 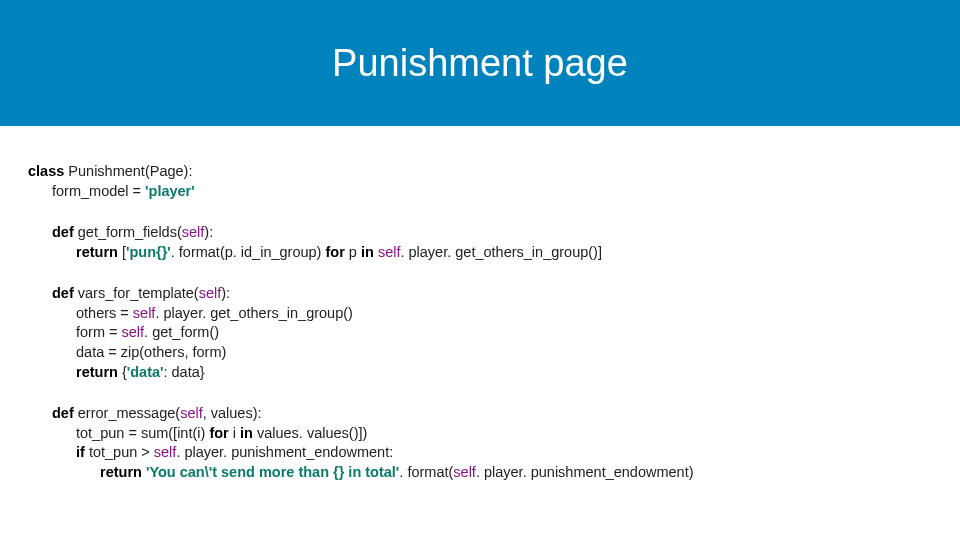 What do you see at coordinates (182, 332) in the screenshot?
I see `code-text: . get_form()` at bounding box center [182, 332].